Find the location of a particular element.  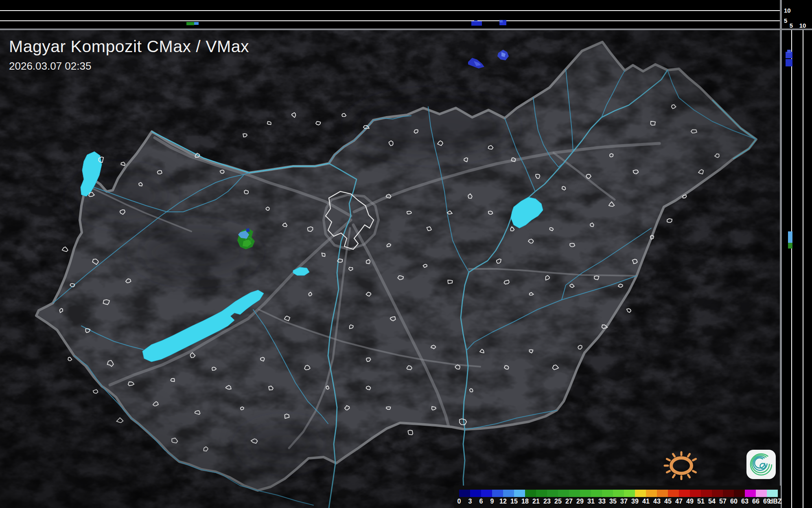

page-title: Magyar Kompozit CMax / VMax is located at coordinates (129, 46).